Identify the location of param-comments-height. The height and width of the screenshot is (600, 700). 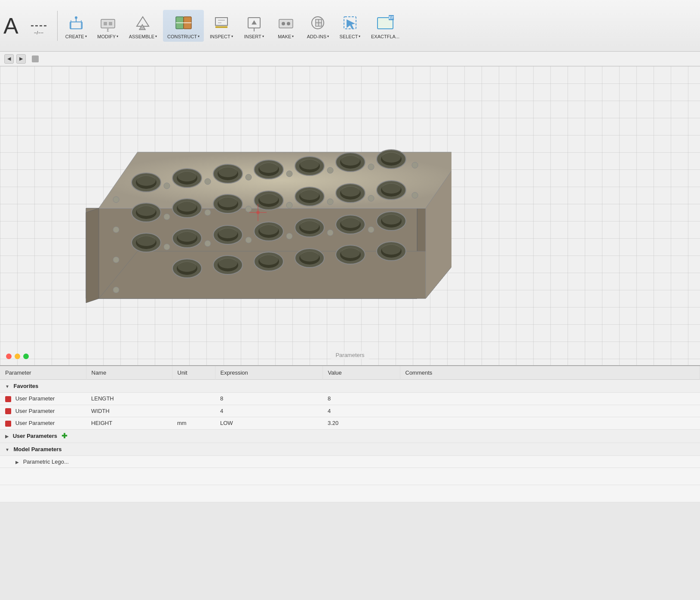
(550, 423).